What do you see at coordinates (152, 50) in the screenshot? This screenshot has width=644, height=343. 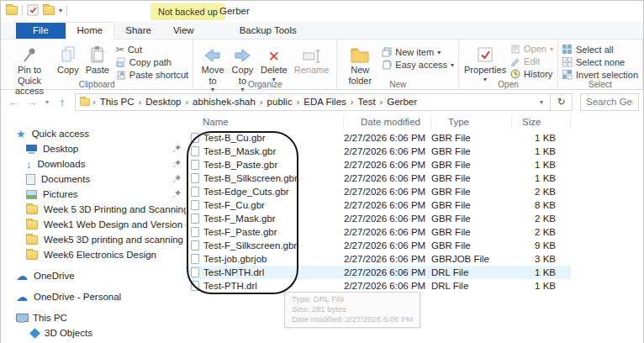 I see `cut-button: ✂Cut` at bounding box center [152, 50].